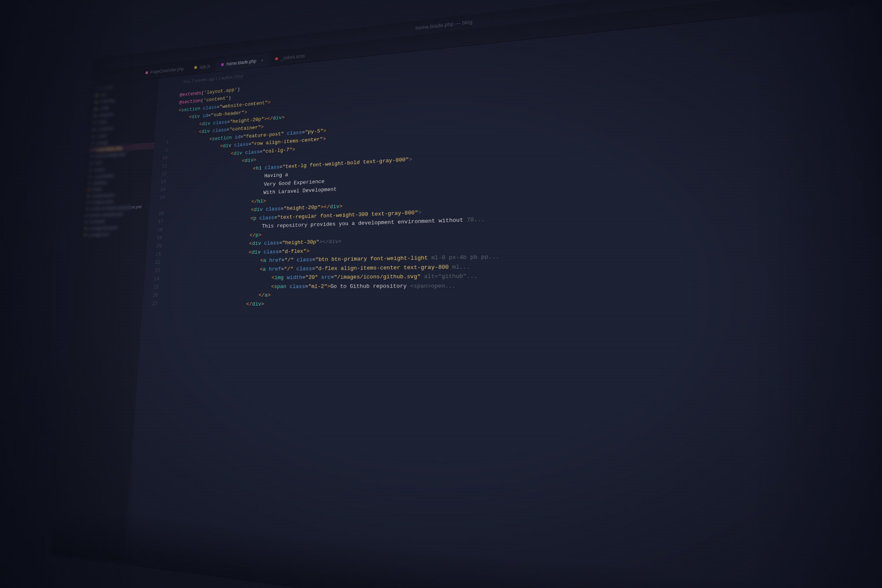  What do you see at coordinates (93, 150) in the screenshot?
I see `file-dot-pink` at bounding box center [93, 150].